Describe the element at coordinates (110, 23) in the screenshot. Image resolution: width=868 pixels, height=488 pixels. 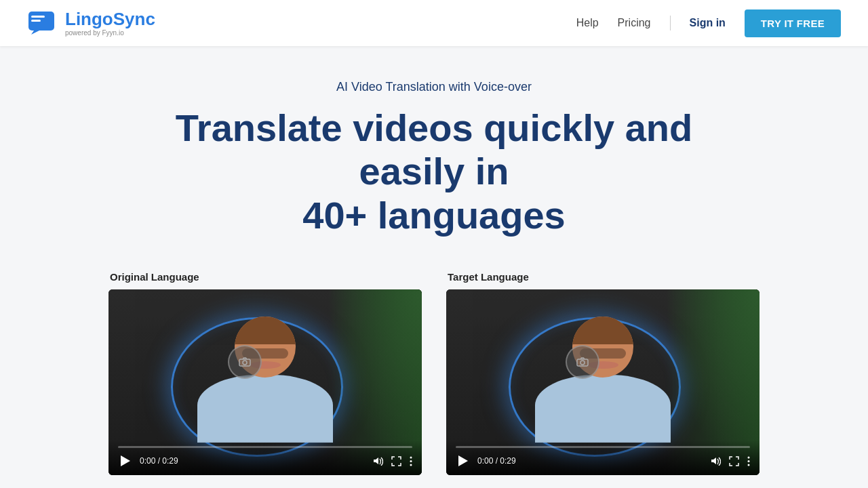
I see `logo-text: LingoSync powered by Fyyn.io` at that location.